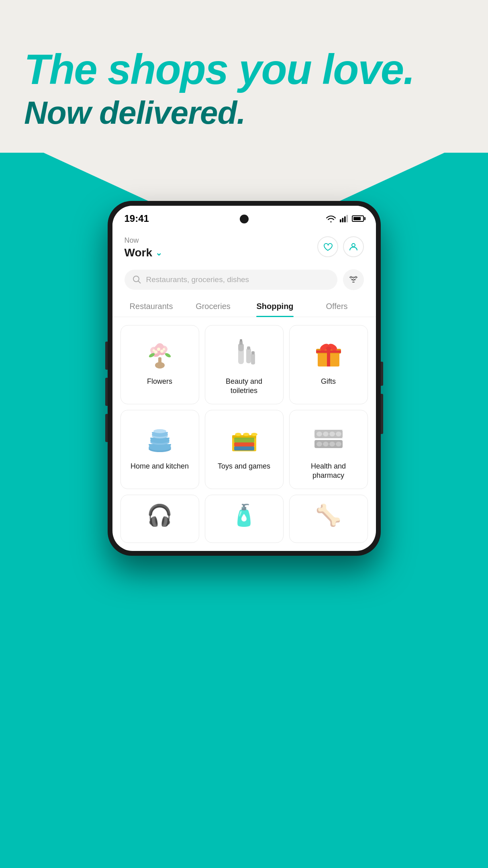 This screenshot has height=868, width=488. Describe the element at coordinates (345, 219) in the screenshot. I see `status-icons` at that location.